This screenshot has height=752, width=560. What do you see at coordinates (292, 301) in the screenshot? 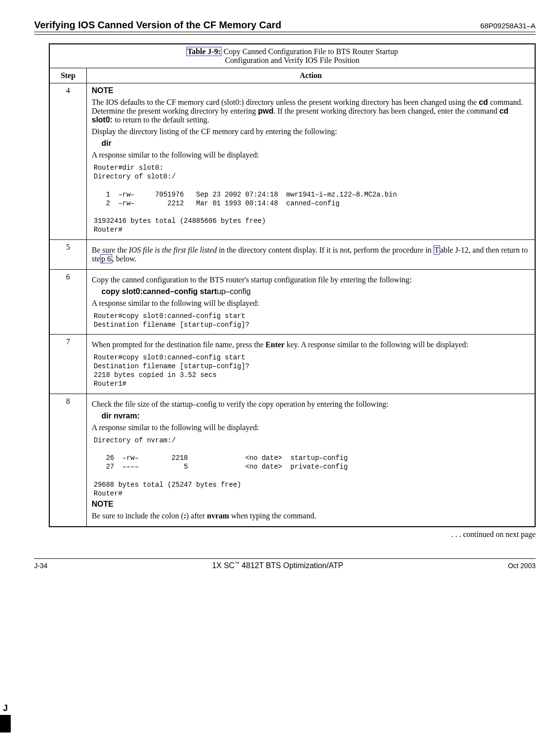
I see `table-row: 6 Copy the canned configuration to the B…` at bounding box center [292, 301].